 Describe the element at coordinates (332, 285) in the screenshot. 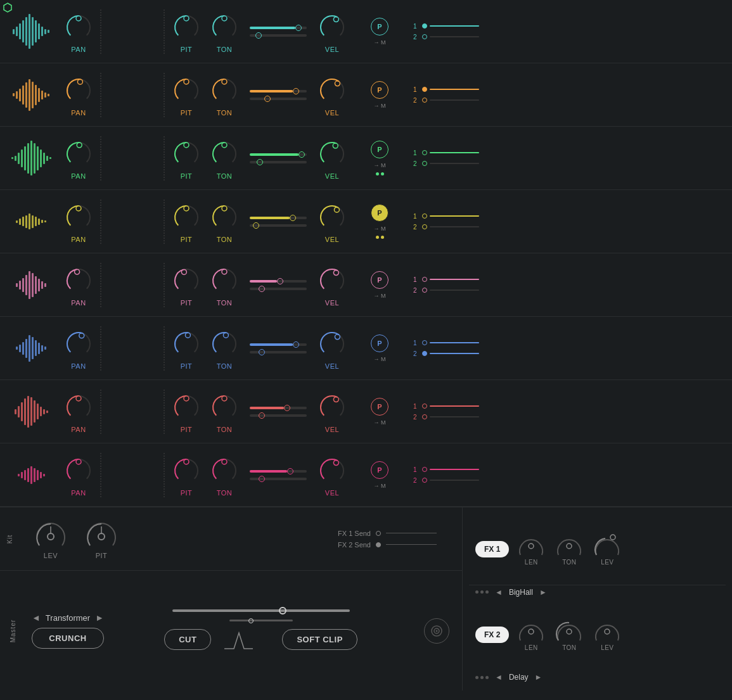

I see `track-vel-knob-4: VEL` at that location.